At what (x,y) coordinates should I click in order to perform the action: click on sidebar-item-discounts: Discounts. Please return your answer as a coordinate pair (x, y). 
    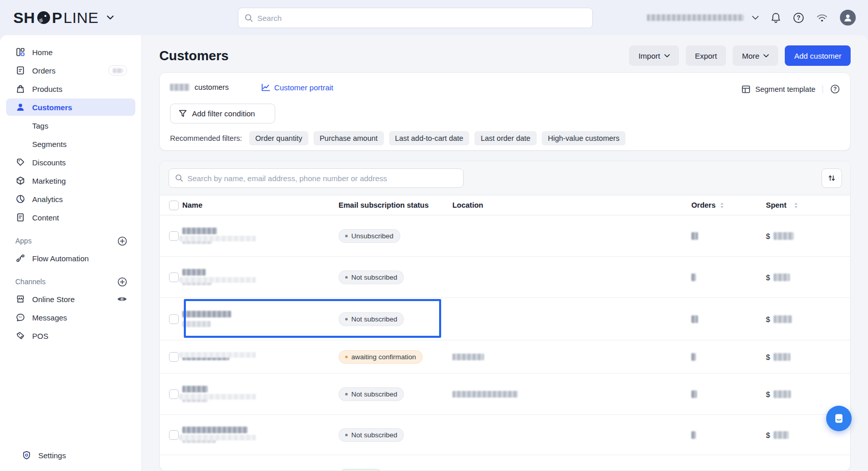
    Looking at the image, I should click on (70, 162).